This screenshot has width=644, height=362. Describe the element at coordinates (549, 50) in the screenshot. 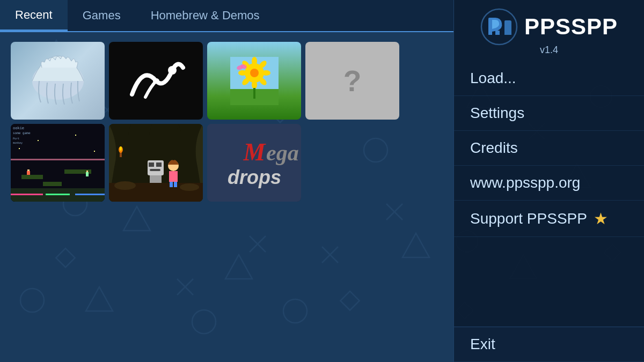

I see `app-version: v1.4` at that location.